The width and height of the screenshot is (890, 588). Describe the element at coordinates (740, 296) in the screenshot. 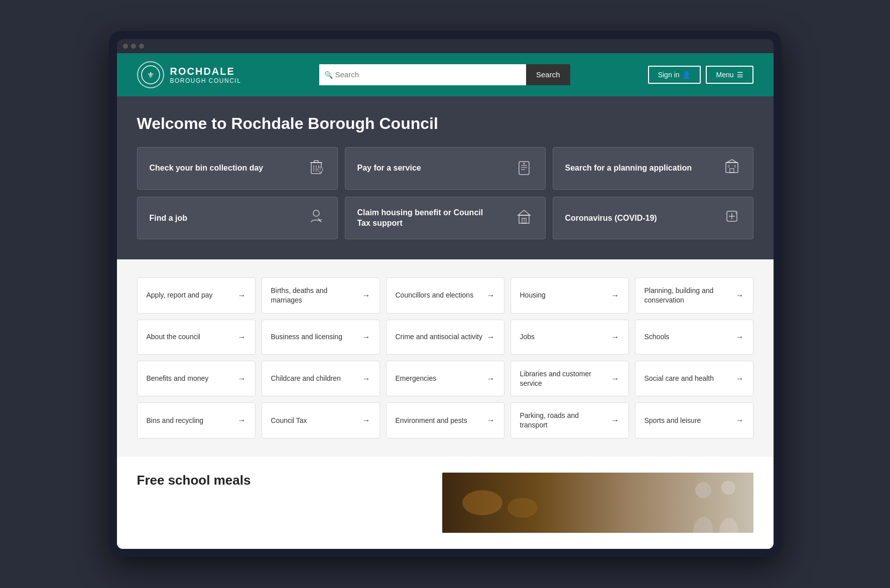

I see `category-arrow-planning-building: →` at that location.